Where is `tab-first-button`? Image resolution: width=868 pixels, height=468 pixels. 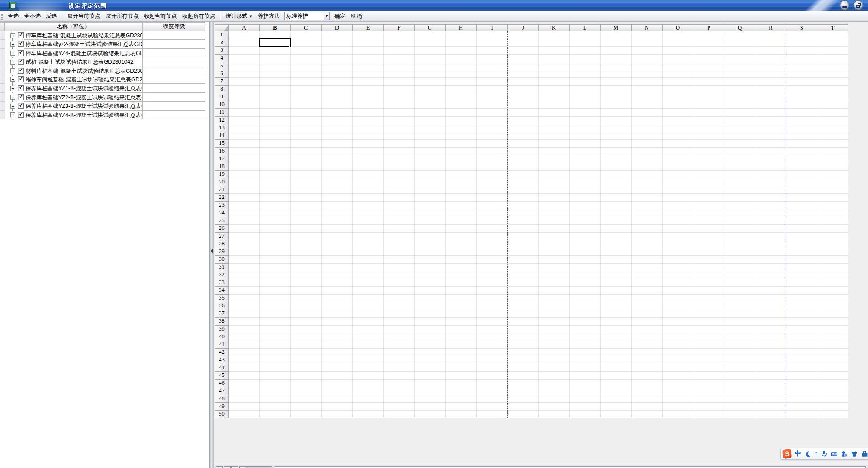 tab-first-button is located at coordinates (220, 467).